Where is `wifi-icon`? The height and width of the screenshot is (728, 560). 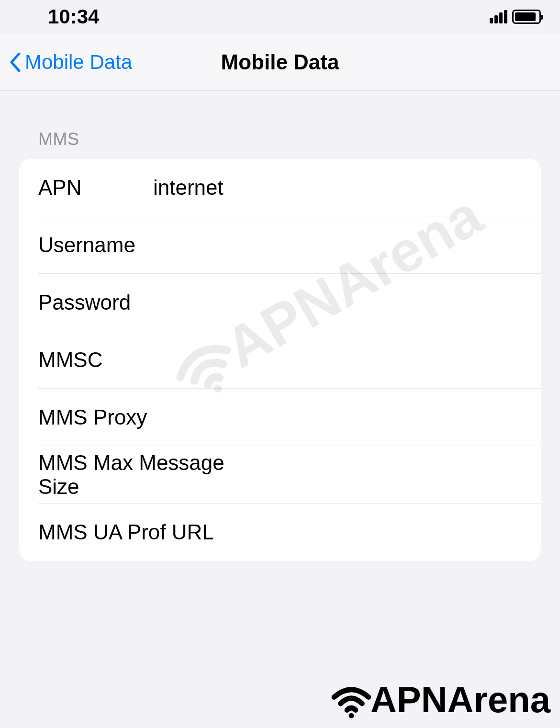 wifi-icon is located at coordinates (351, 699).